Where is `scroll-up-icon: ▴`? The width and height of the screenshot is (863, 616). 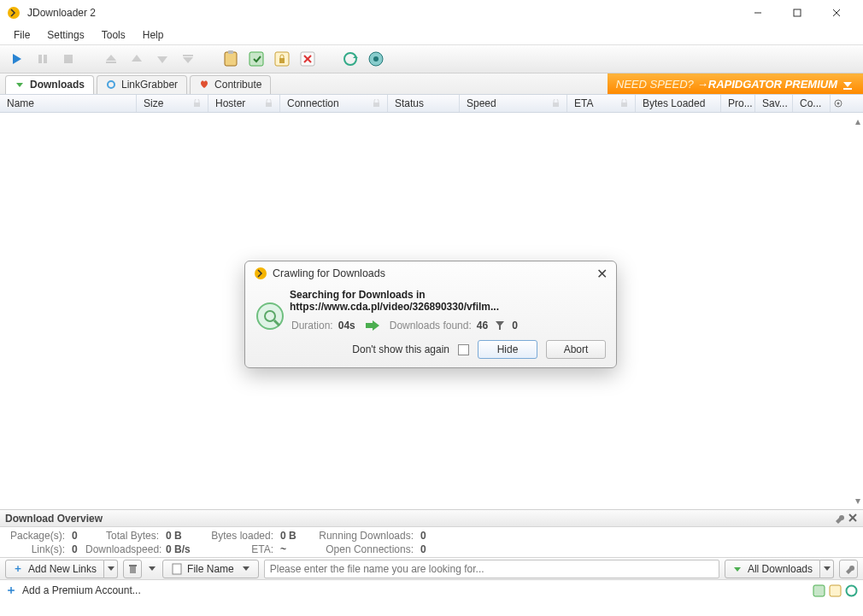 scroll-up-icon: ▴ is located at coordinates (858, 121).